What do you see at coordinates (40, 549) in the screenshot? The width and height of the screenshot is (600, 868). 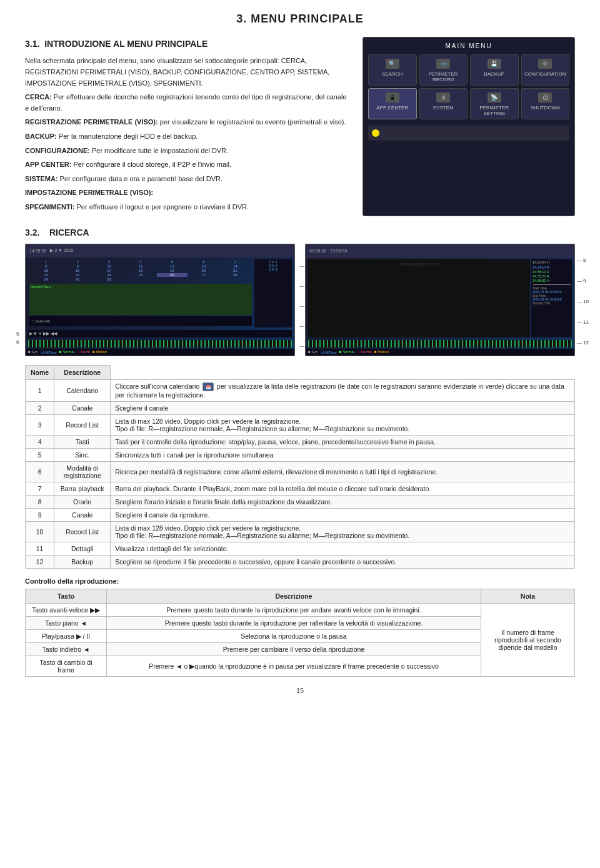 I see `row-num: 11` at bounding box center [40, 549].